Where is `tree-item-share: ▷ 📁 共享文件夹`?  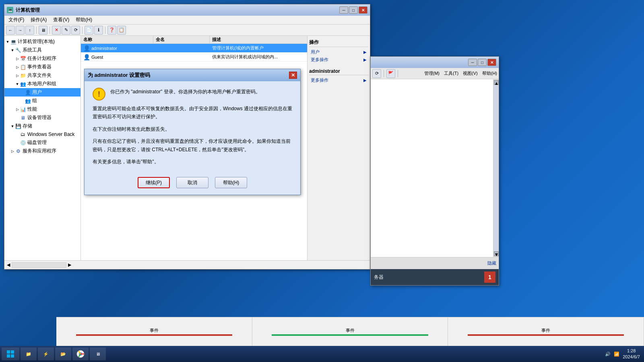 tree-item-share: ▷ 📁 共享文件夹 is located at coordinates (43, 76).